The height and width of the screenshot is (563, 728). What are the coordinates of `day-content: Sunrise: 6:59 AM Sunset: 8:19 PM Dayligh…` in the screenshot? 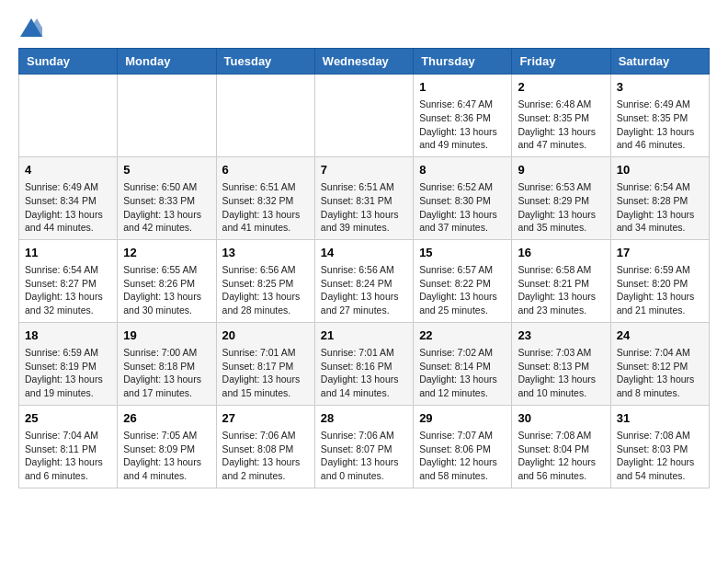 It's located at (68, 373).